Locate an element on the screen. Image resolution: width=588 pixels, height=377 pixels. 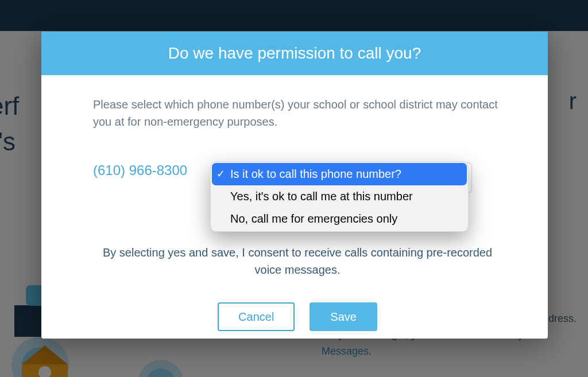
dropdown-option-no: No, call me for emergencies only is located at coordinates (339, 219).